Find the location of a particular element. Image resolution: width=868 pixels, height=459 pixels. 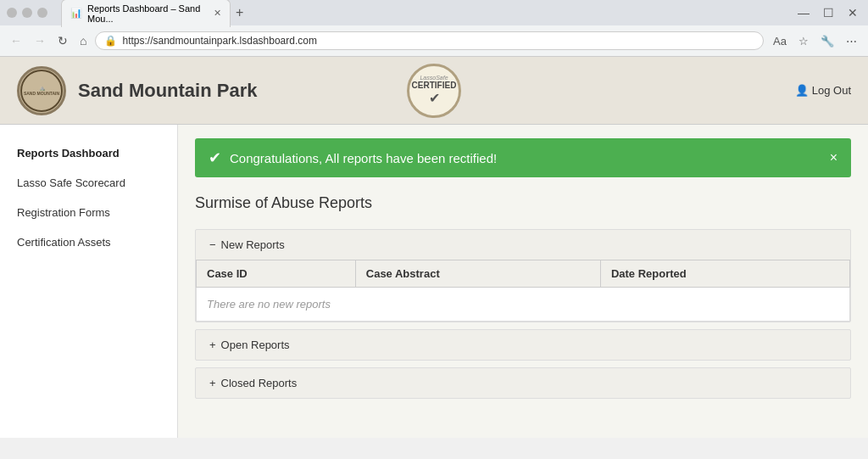

new-reports-toggle: − is located at coordinates (213, 244).